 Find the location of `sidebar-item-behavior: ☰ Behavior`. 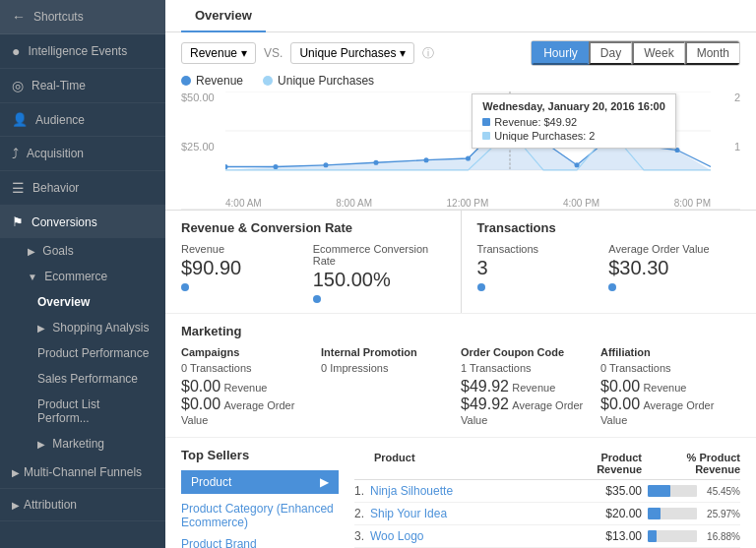

sidebar-item-behavior: ☰ Behavior is located at coordinates (83, 189).